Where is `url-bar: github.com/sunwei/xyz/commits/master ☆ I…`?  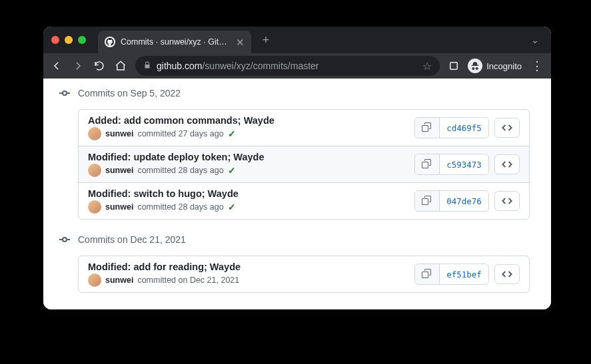 url-bar: github.com/sunwei/xyz/commits/master ☆ I… is located at coordinates (297, 66).